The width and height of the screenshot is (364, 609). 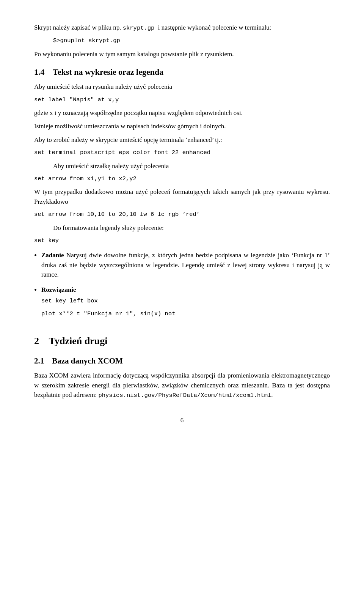 What do you see at coordinates (182, 367) in the screenshot?
I see `section-2: 2 Tydzień drugi 2.1 Baza danych XCOM Baz…` at bounding box center [182, 367].